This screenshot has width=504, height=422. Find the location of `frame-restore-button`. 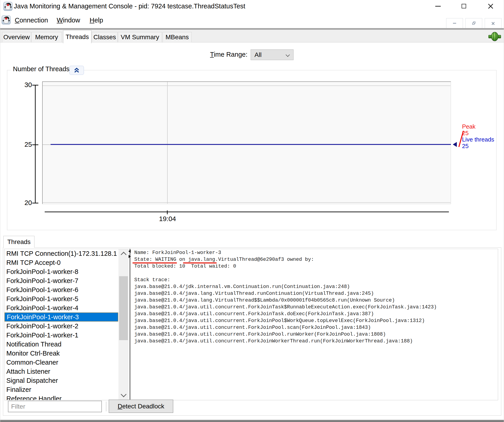

frame-restore-button is located at coordinates (474, 23).